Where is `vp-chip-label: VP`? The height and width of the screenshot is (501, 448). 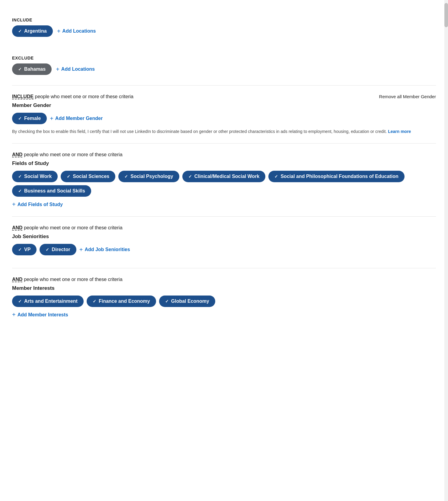 vp-chip-label: VP is located at coordinates (27, 250).